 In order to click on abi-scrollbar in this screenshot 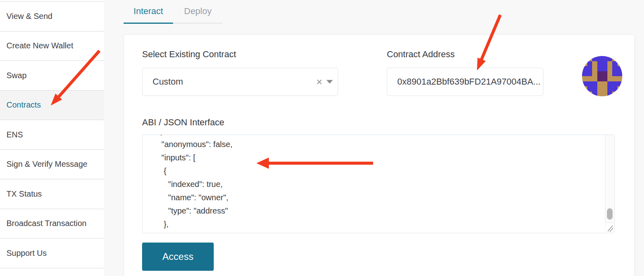, I will do `click(609, 179)`.